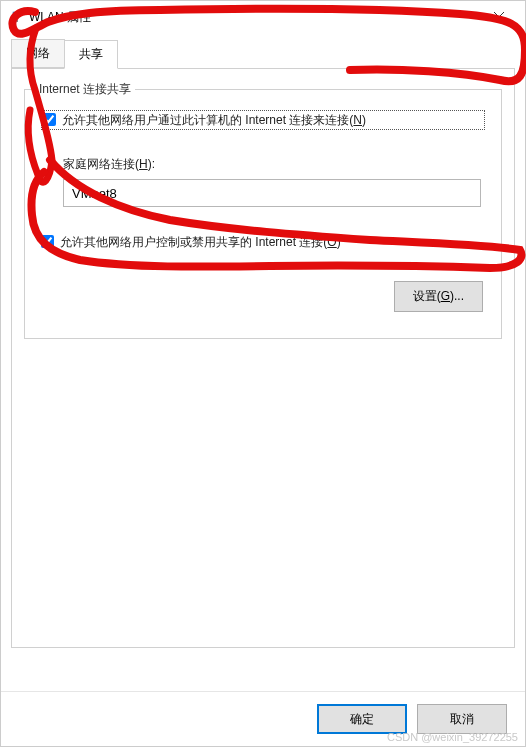 The width and height of the screenshot is (526, 747). Describe the element at coordinates (85, 90) in the screenshot. I see `groupbox-title: Internet 连接共享` at that location.